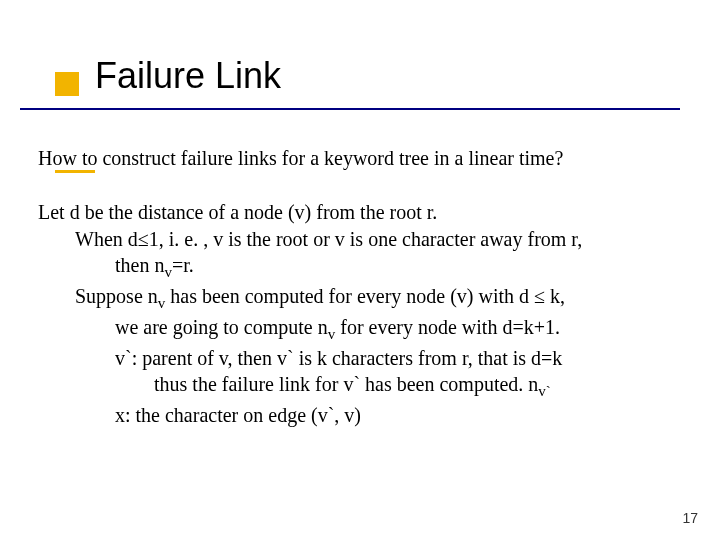 The height and width of the screenshot is (540, 720). What do you see at coordinates (418, 330) in the screenshot?
I see `body-line: we are going to compute nv for every nod…` at bounding box center [418, 330].